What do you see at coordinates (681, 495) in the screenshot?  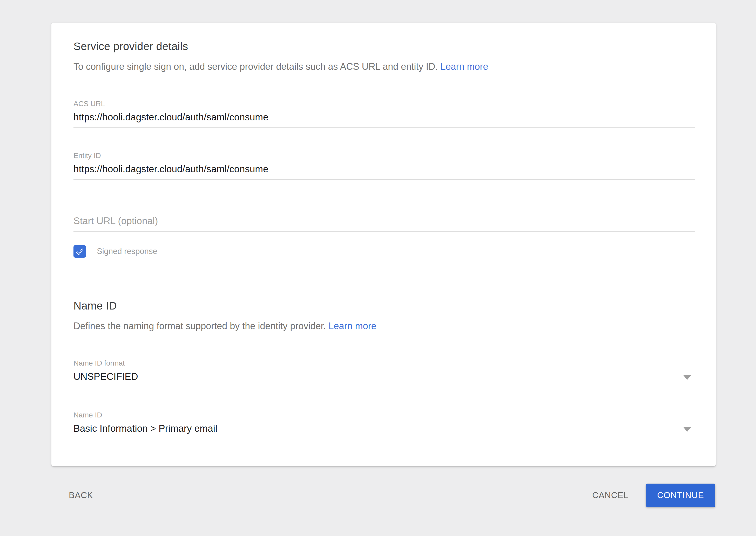 I see `continue-button: CONTINUE` at bounding box center [681, 495].